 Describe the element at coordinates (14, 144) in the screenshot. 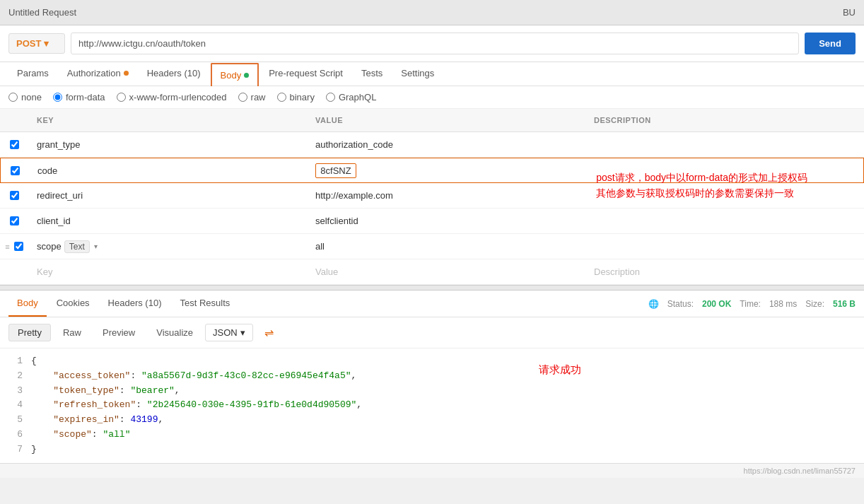

I see `row1-checkbox-cell` at that location.